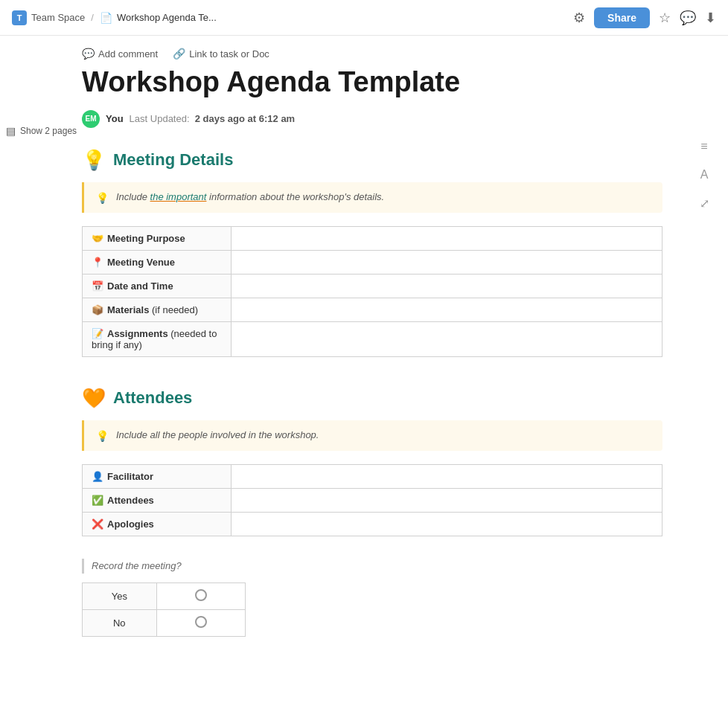 The width and height of the screenshot is (728, 703). What do you see at coordinates (372, 51) in the screenshot?
I see `doc-toolbar: 💬 Add comment 🔗 Link to task or Doc` at bounding box center [372, 51].